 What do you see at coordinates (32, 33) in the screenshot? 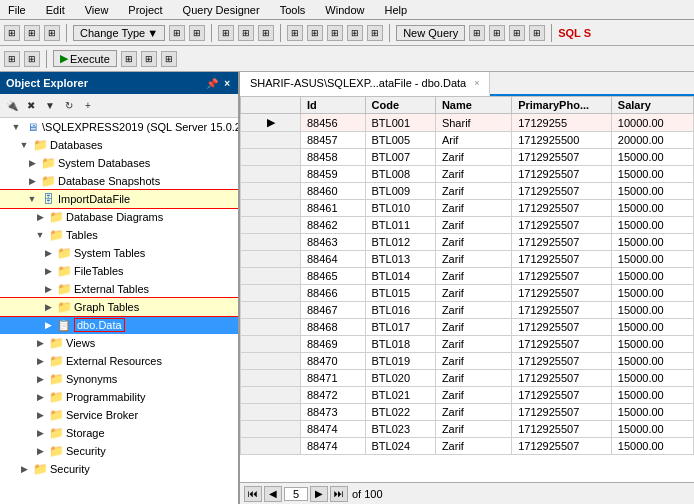
I see `toolbar-icon-2: ⊞` at bounding box center [32, 33].